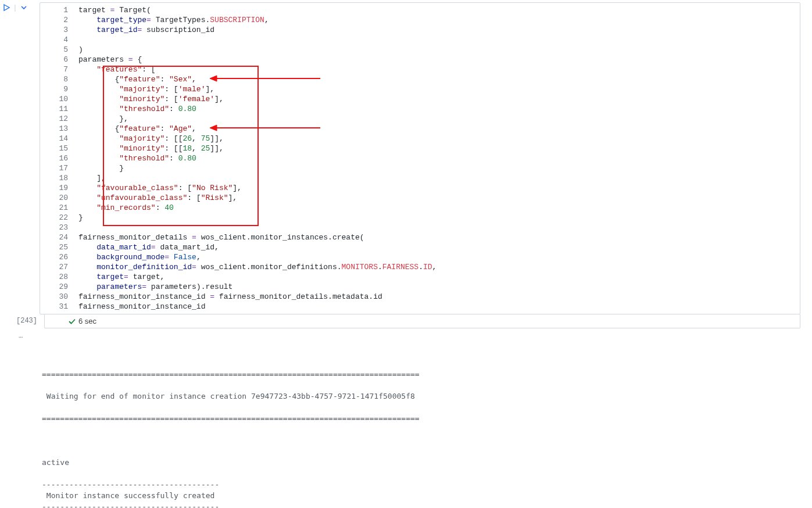 Image resolution: width=812 pixels, height=508 pixels. What do you see at coordinates (22, 321) in the screenshot?
I see `exec-count: [243]` at bounding box center [22, 321].